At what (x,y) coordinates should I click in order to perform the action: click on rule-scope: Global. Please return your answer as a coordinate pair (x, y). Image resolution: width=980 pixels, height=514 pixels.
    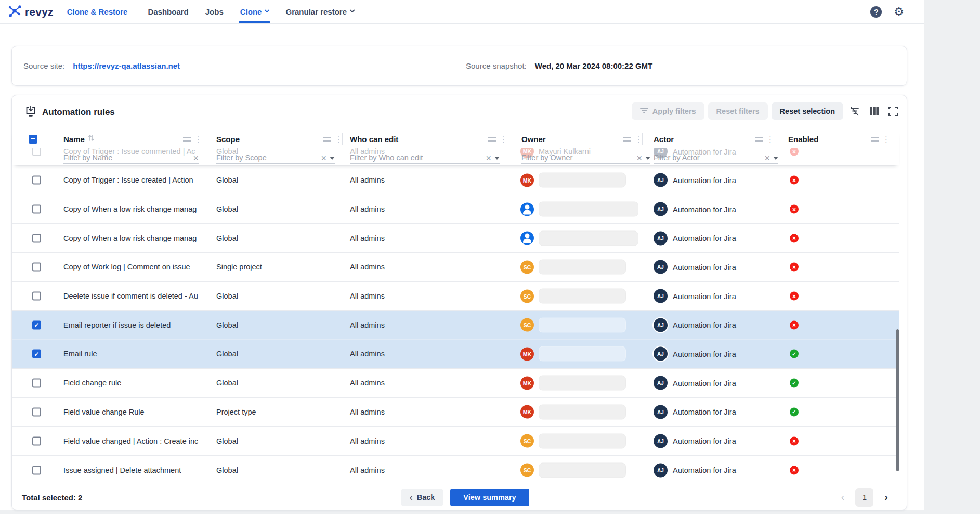
    Looking at the image, I should click on (227, 209).